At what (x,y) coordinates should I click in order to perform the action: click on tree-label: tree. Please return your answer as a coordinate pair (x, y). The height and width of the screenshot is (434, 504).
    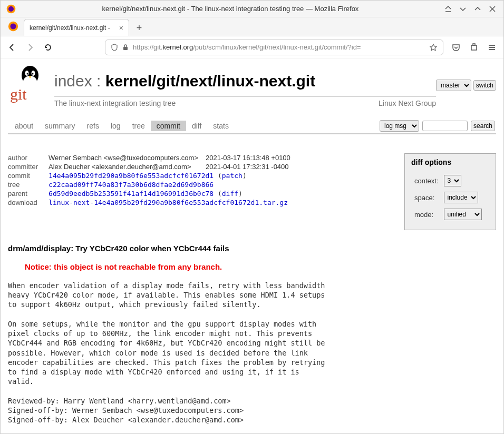
    Looking at the image, I should click on (28, 184).